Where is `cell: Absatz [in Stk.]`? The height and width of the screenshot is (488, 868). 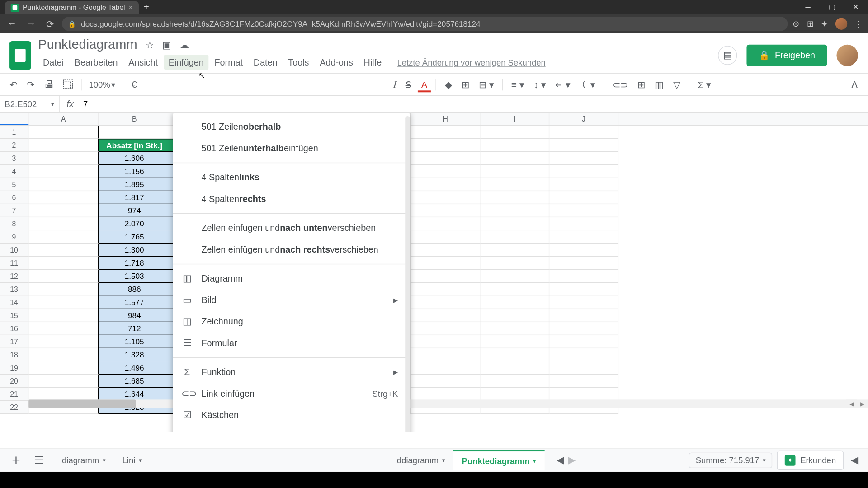
cell: Absatz [in Stk.] is located at coordinates (135, 145).